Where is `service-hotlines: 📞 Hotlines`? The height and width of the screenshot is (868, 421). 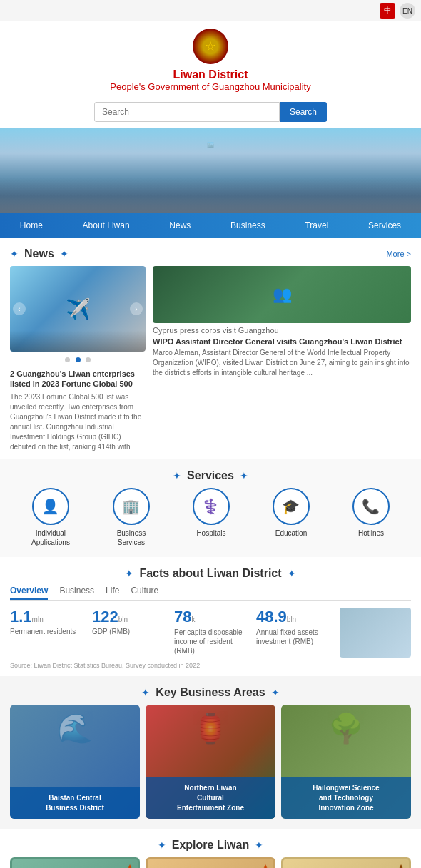
service-hotlines: 📞 Hotlines is located at coordinates (371, 518).